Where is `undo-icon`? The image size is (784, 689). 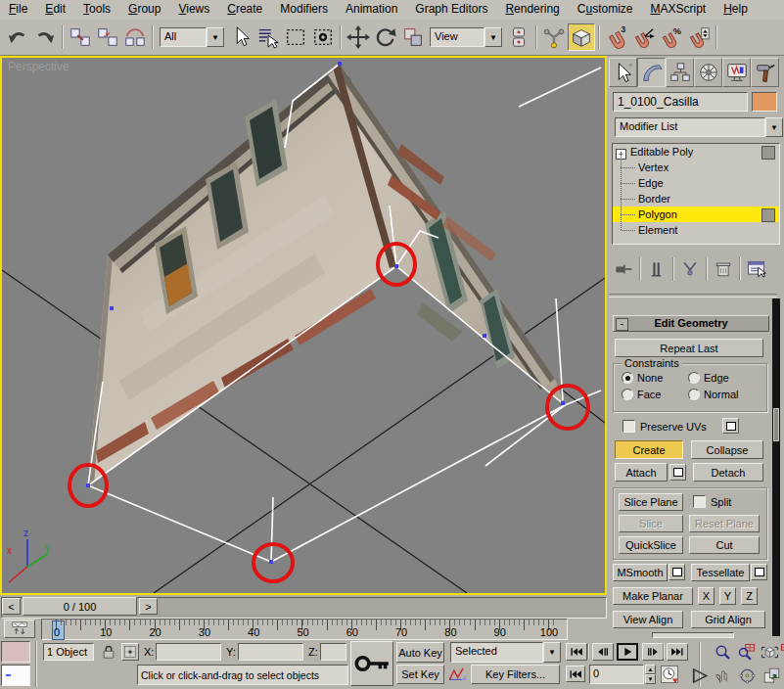
undo-icon is located at coordinates (18, 37).